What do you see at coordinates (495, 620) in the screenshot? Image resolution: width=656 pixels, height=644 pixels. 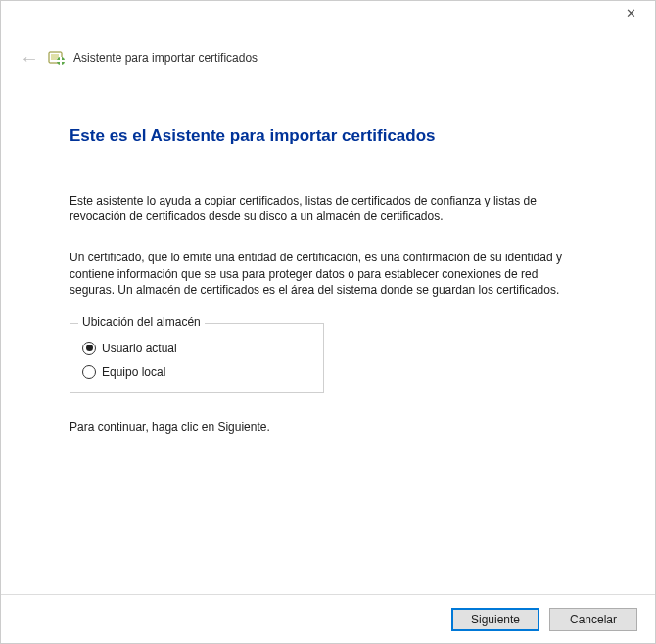 I see `next-button: Siguiente` at bounding box center [495, 620].